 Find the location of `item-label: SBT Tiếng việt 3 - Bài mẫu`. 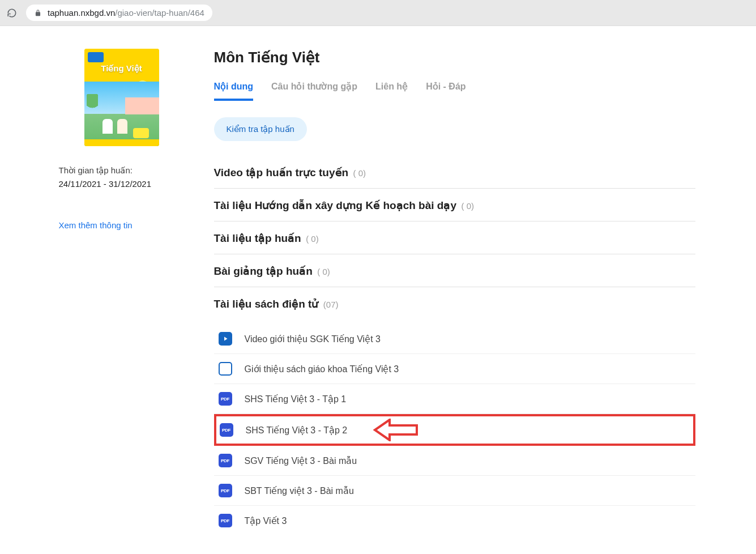

item-label: SBT Tiếng việt 3 - Bài mẫu is located at coordinates (299, 491).